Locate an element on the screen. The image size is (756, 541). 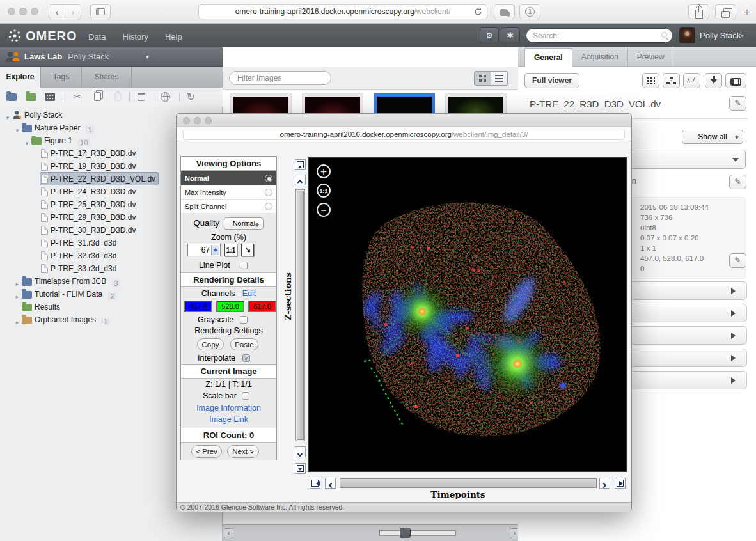
mode-normal: Normal is located at coordinates (229, 178).